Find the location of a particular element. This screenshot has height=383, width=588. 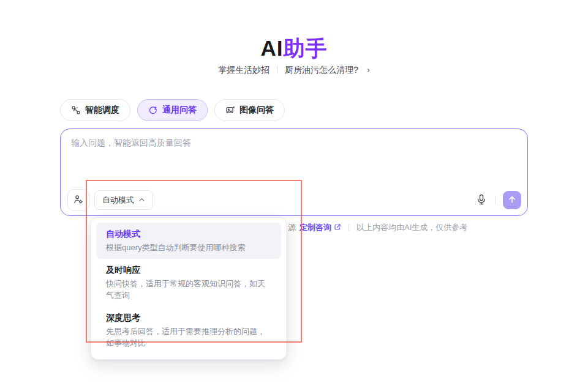

hot-question-link: 厨房油污怎么清理? is located at coordinates (322, 70).